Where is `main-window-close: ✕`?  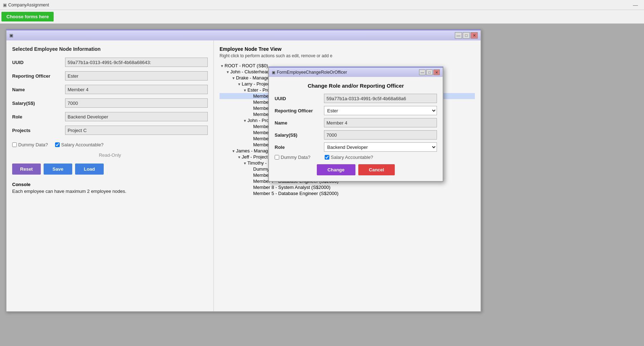
main-window-close: ✕ is located at coordinates (474, 35).